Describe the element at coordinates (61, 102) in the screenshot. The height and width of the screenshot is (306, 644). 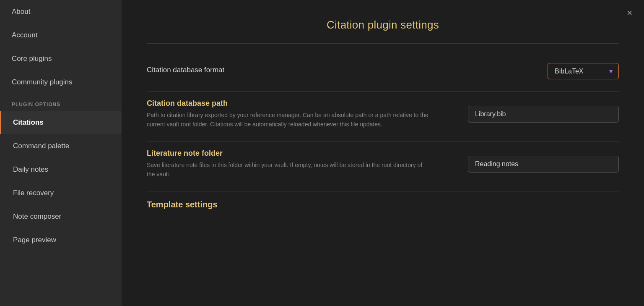
I see `plugin-options-label: PLUGIN OPTIONS` at that location.